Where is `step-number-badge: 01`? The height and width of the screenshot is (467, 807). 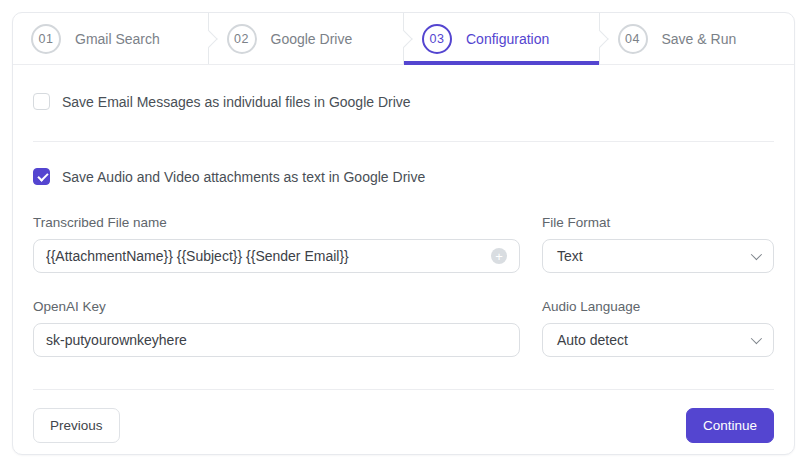
step-number-badge: 01 is located at coordinates (46, 39).